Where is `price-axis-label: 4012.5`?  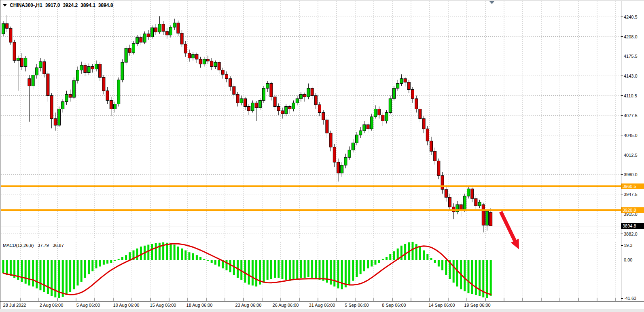 price-axis-label: 4012.5 is located at coordinates (631, 155).